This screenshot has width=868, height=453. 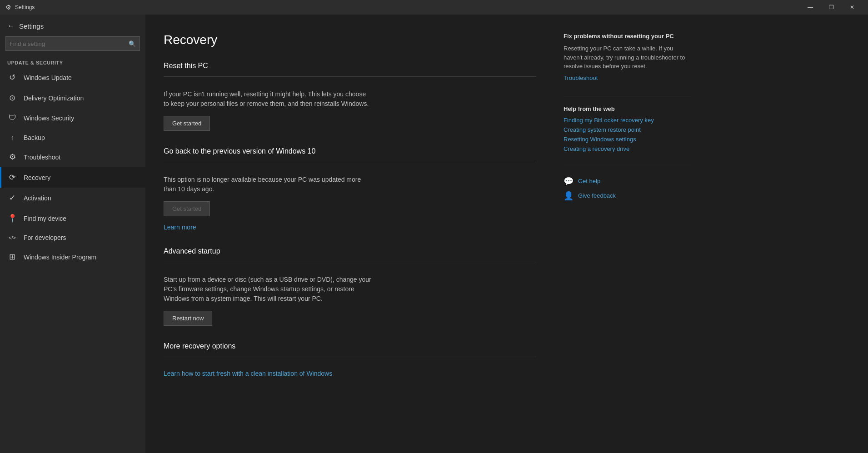 I want to click on minimize-button: —, so click(x=810, y=7).